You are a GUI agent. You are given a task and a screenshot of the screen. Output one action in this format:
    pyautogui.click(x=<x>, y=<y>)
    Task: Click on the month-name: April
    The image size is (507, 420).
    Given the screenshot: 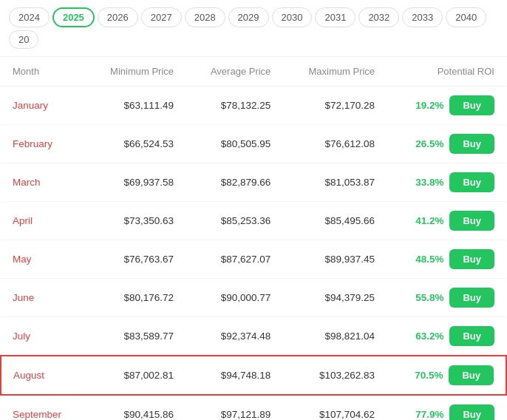 What is the action you would take?
    pyautogui.click(x=22, y=220)
    